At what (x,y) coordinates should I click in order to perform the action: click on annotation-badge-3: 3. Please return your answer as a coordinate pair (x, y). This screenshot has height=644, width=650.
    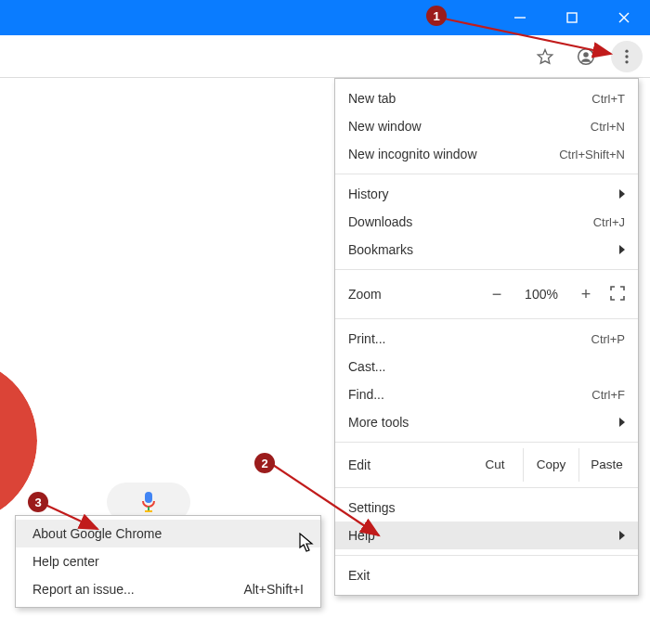
    Looking at the image, I should click on (38, 502).